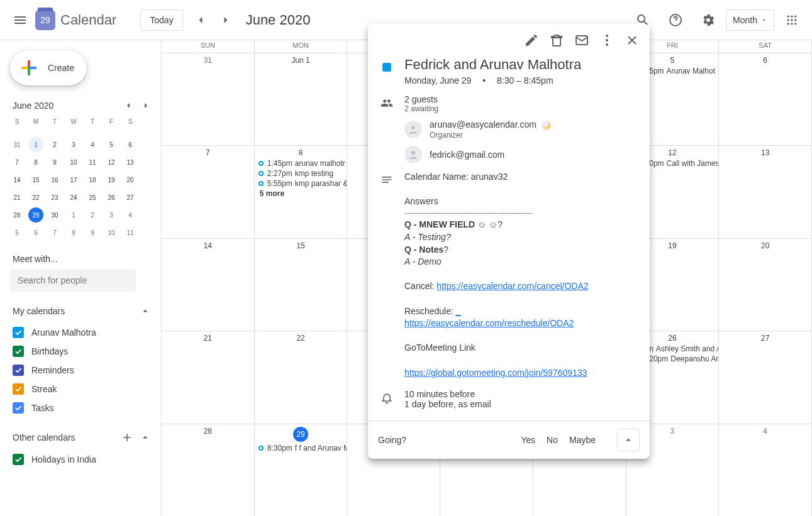 Image resolution: width=812 pixels, height=516 pixels. I want to click on mini-prev-button, so click(128, 106).